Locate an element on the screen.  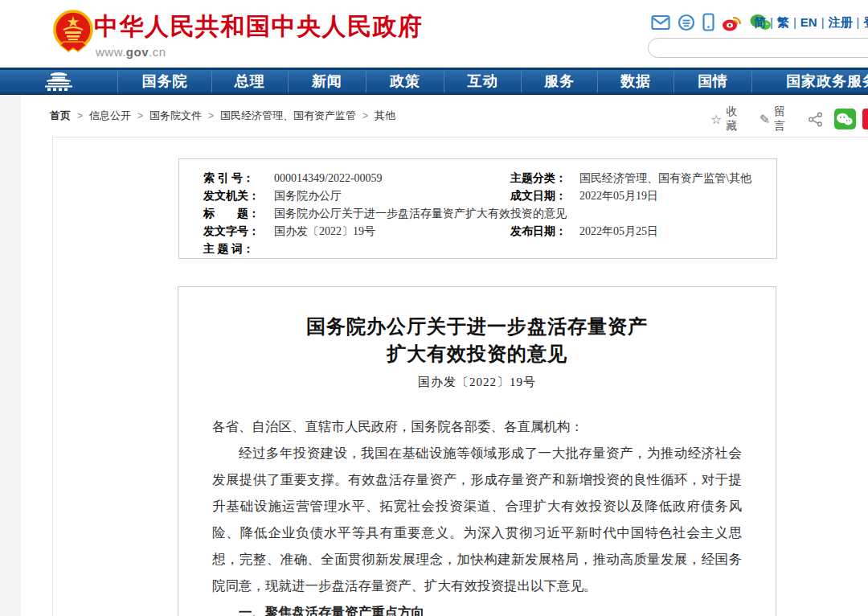
meta-keywords-value is located at coordinates (521, 249).